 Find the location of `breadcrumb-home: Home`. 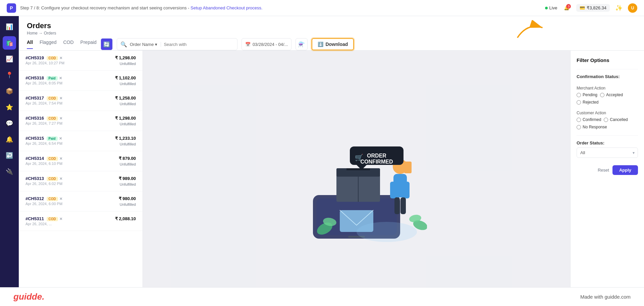

breadcrumb-home: Home is located at coordinates (32, 33).